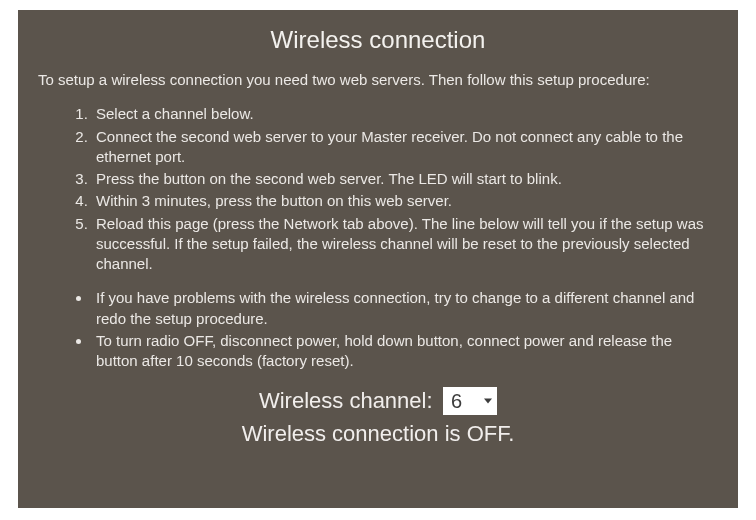  I want to click on note-item: To turn radio OFF, disconnect power, hol…, so click(405, 352).